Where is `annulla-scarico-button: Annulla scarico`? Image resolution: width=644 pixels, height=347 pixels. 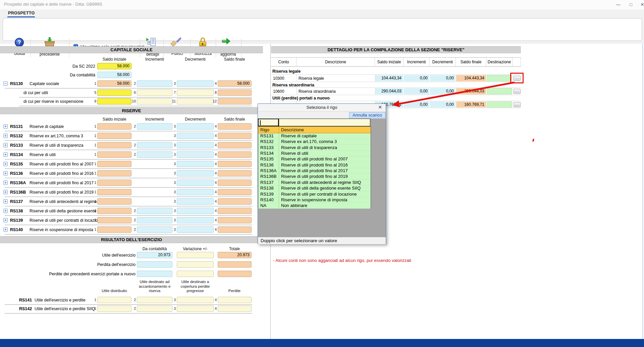
annulla-scarico-button: Annulla scarico is located at coordinates (367, 115).